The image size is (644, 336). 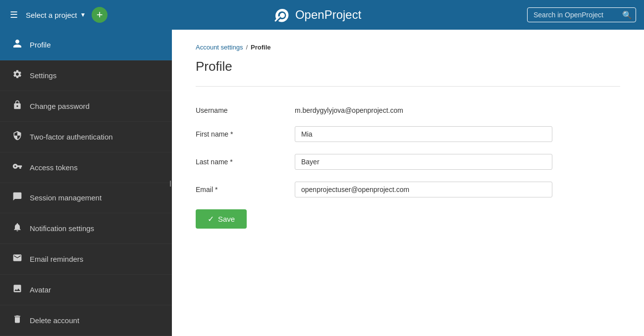 What do you see at coordinates (54, 167) in the screenshot?
I see `sidebar-item-access-tokens-label: Access tokens` at bounding box center [54, 167].